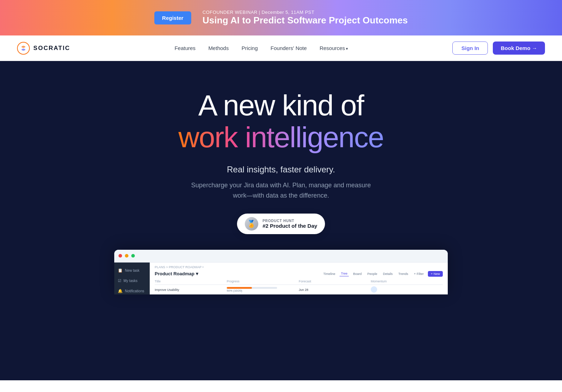  Describe the element at coordinates (281, 224) in the screenshot. I see `product-hunt-badge: 🏅 PRODUCT HUNT #2 Product of the Day` at that location.